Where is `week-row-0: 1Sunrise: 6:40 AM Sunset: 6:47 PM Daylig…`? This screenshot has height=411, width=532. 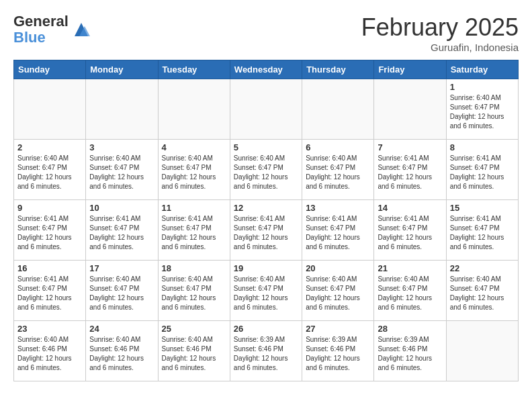
week-row-0: 1Sunrise: 6:40 AM Sunset: 6:47 PM Daylig… is located at coordinates (266, 109).